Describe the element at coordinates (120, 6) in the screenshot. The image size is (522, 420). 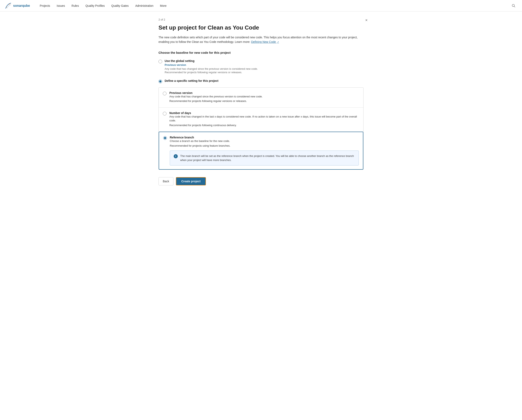
I see `nav-item-quality-gates: Quality Gates` at that location.